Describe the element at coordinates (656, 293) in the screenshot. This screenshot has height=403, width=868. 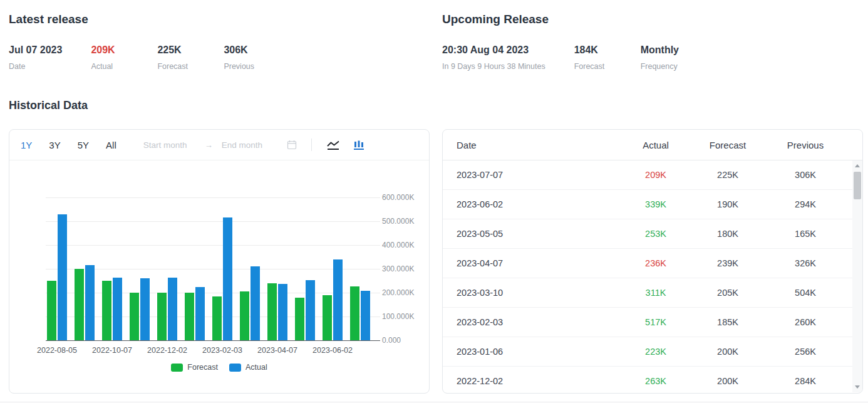
I see `cell-actual: 311K` at that location.